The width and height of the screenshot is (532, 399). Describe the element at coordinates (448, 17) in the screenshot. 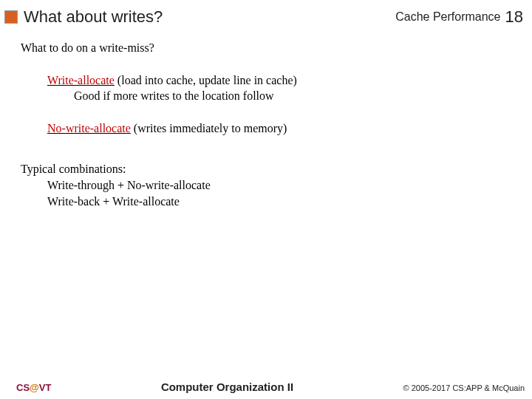

I see `topic-label: Cache Performance` at that location.